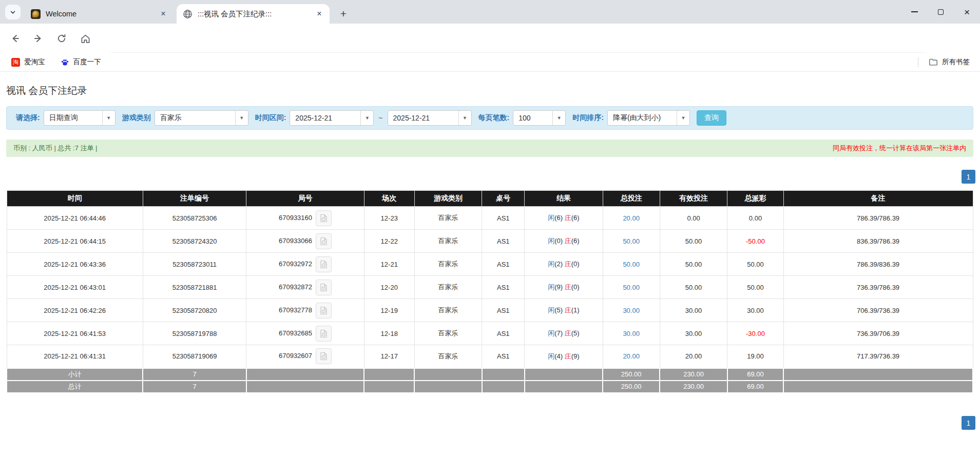 This screenshot has width=980, height=458. I want to click on page-number-button-top: 1, so click(968, 176).